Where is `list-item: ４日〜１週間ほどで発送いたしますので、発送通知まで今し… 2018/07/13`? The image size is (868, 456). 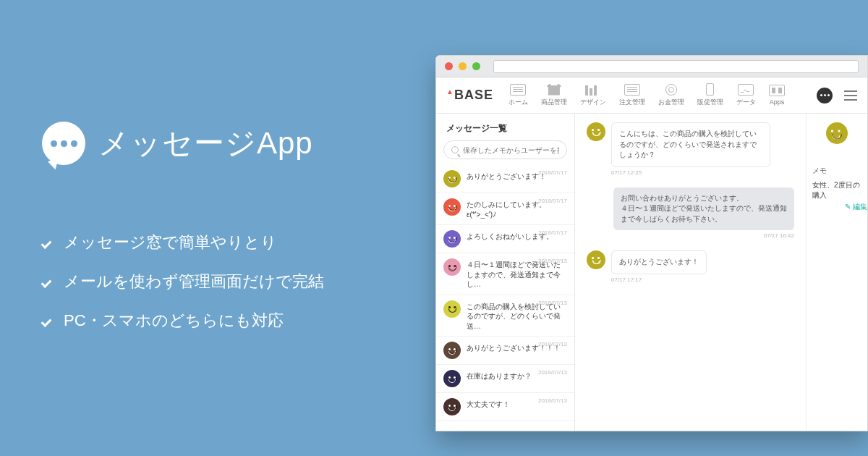
list-item: ４日〜１週間ほどで発送いたしますので、発送通知まで今し… 2018/07/13 is located at coordinates (505, 274).